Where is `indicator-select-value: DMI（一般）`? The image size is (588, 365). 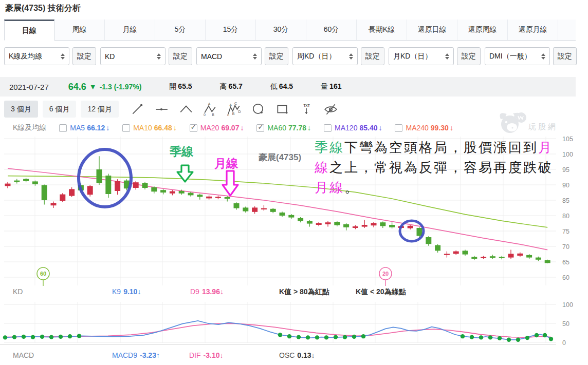 indicator-select-value: DMI（一般） is located at coordinates (510, 56).